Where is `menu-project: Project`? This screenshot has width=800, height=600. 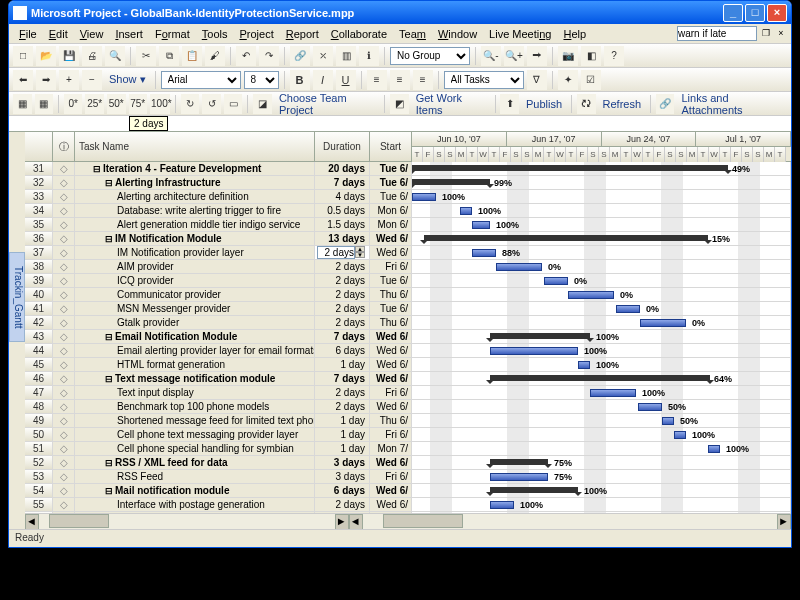
menu-project: Project is located at coordinates (256, 34).